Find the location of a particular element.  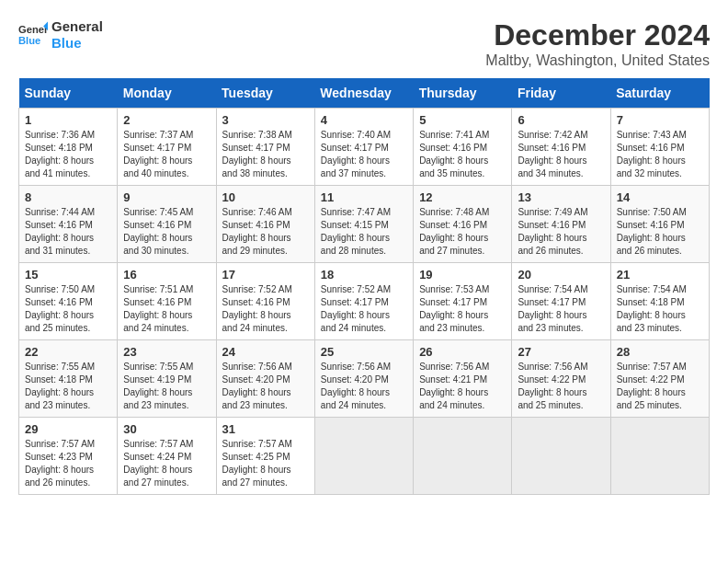

day-info: Sunrise: 7:55 AM Sunset: 4:18 PM Dayligh… is located at coordinates (68, 386).